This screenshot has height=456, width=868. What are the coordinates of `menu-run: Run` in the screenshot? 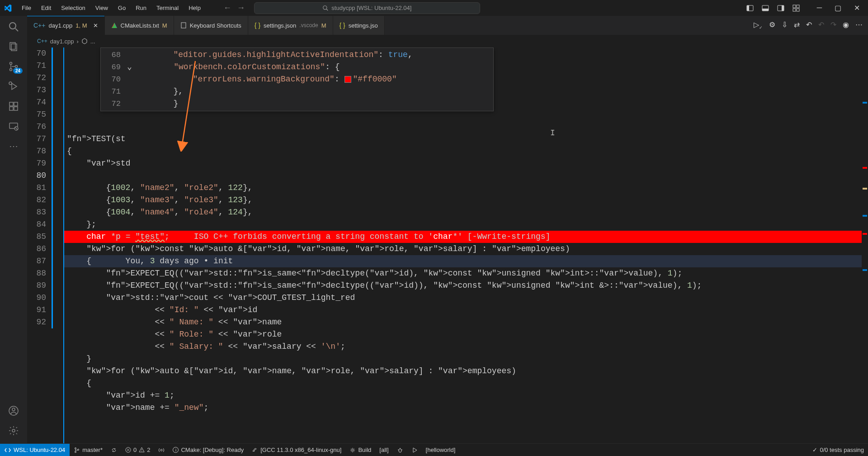 It's located at (141, 8).